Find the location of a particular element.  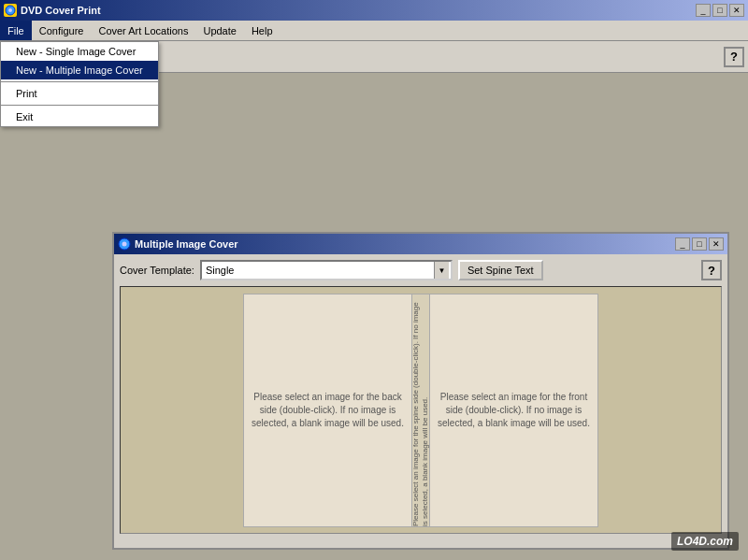

back-panel-text: Please select an image for the back side… is located at coordinates (327, 410).